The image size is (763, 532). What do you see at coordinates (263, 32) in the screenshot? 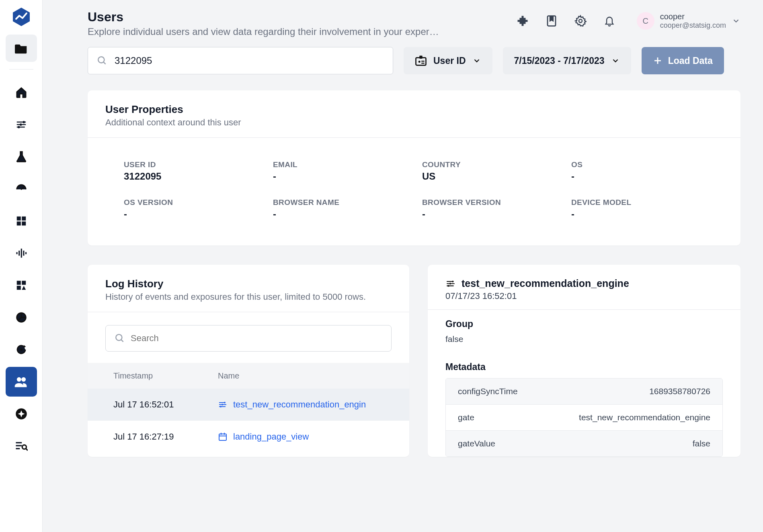
I see `page-subtitle: Explore individual users and view data r…` at bounding box center [263, 32].